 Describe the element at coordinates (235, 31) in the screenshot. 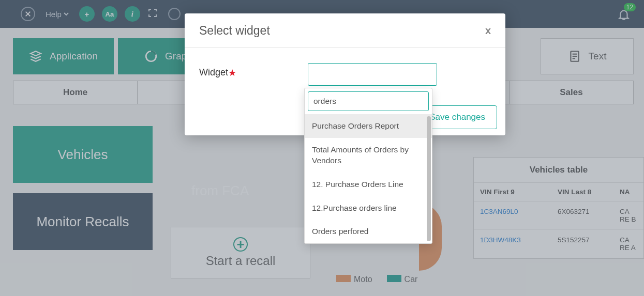

I see `modal-title: Select widget` at that location.